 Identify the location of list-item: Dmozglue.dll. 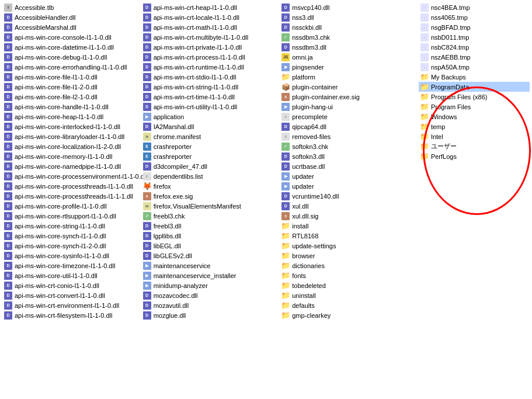
(211, 315).